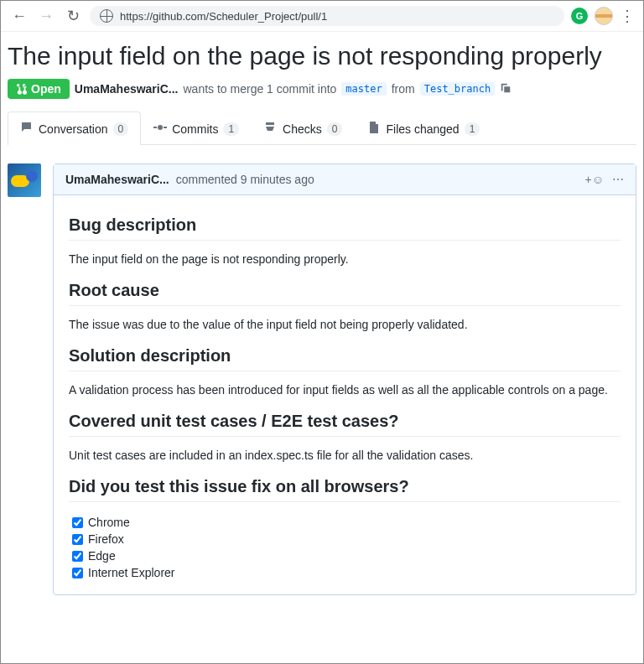  What do you see at coordinates (327, 16) in the screenshot?
I see `address-bar: https://github.com/Scheduler_Project/pul…` at bounding box center [327, 16].